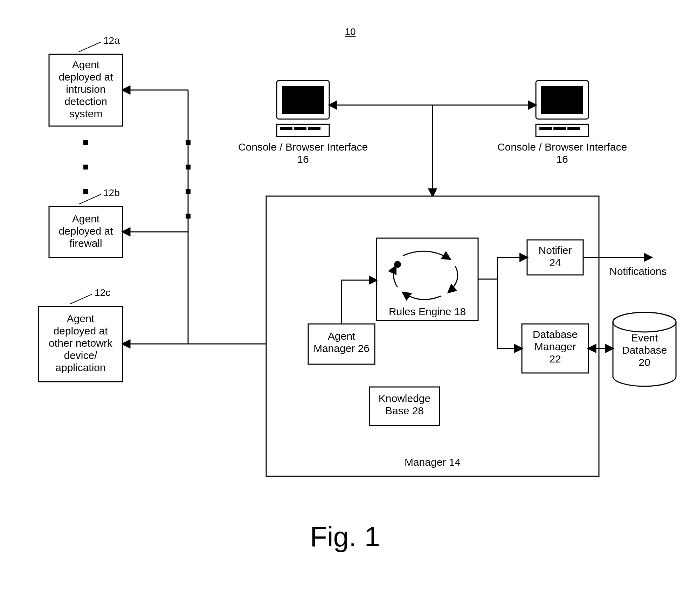 This screenshot has height=616, width=690. What do you see at coordinates (345, 537) in the screenshot?
I see `figure-caption: Fig. 1` at bounding box center [345, 537].